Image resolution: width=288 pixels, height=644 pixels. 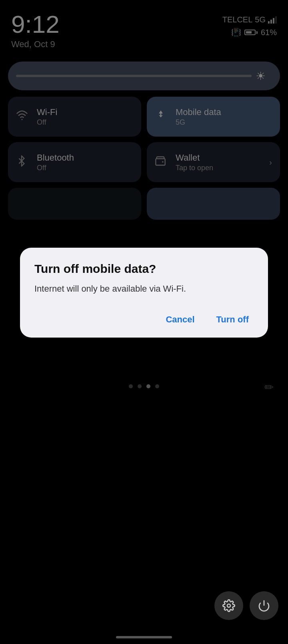 What do you see at coordinates (144, 288) in the screenshot?
I see `dialog-body: Internet will only be available via Wi-F…` at bounding box center [144, 288].